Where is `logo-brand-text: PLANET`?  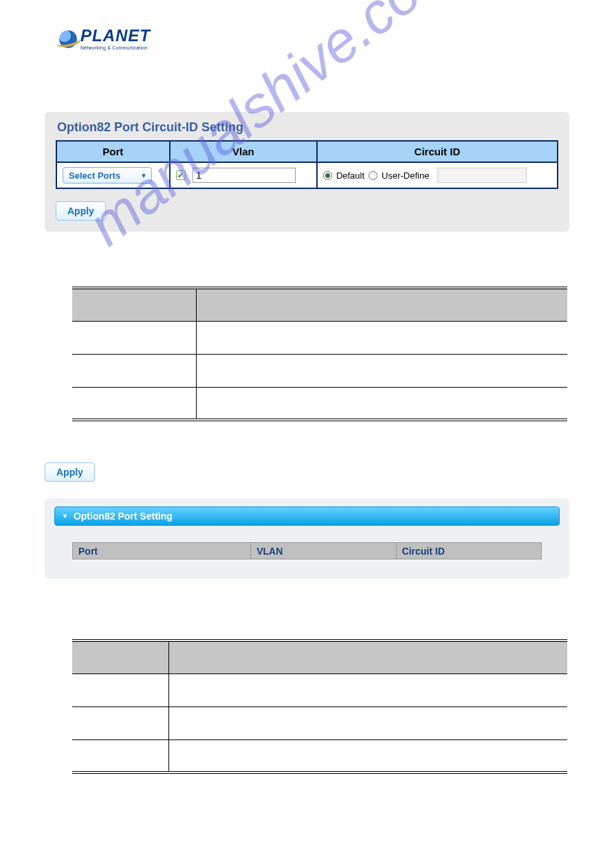
logo-brand-text: PLANET is located at coordinates (116, 36).